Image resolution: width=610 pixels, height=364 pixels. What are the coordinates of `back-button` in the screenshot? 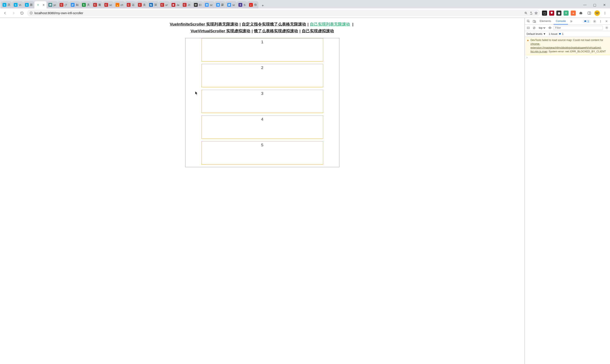 It's located at (5, 13).